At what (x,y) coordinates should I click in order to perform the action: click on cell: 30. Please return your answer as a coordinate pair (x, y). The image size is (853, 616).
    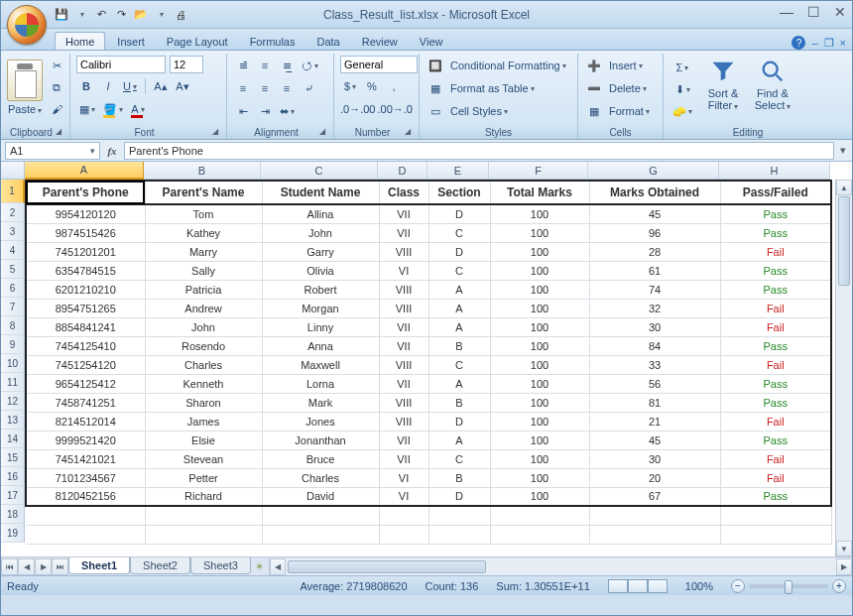
    Looking at the image, I should click on (655, 458).